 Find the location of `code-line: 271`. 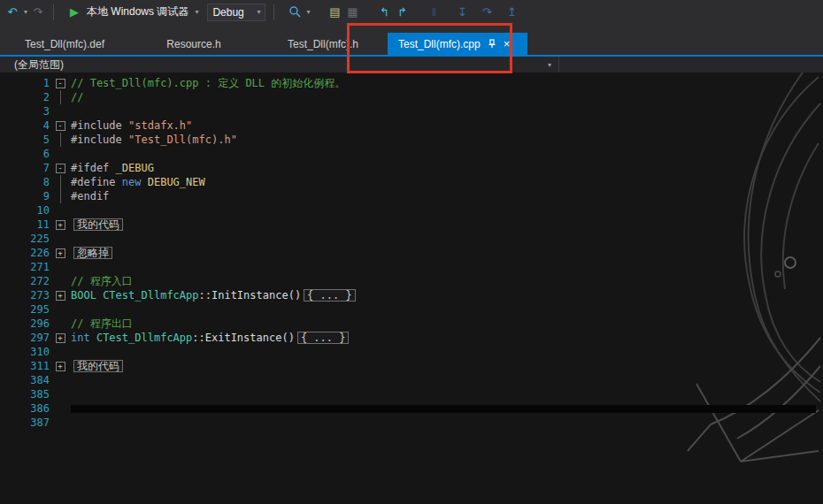

code-line: 271 is located at coordinates (412, 267).